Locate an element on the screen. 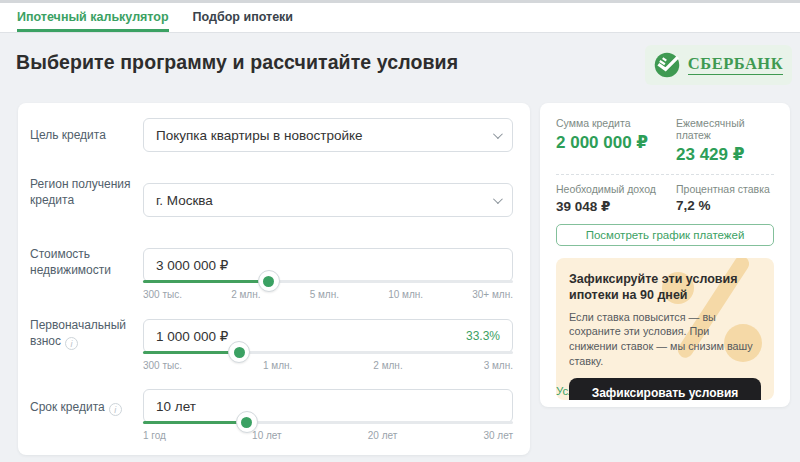 The image size is (800, 462). term-label: Срок кредита is located at coordinates (84, 408).